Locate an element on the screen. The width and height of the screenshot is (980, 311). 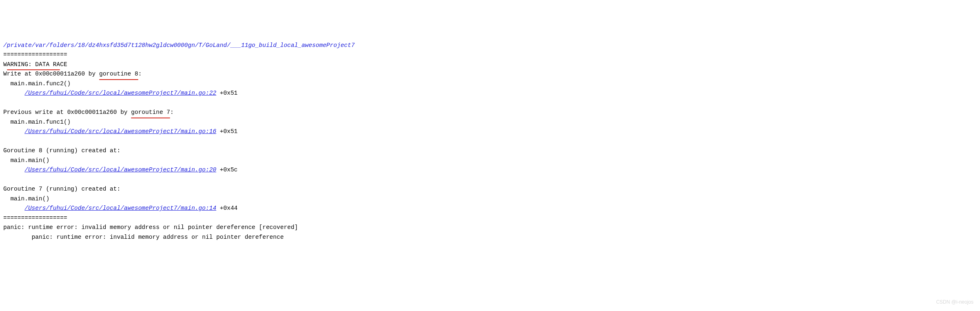
panic-line-1: panic: runtime error: invalid memory add… is located at coordinates (151, 227).